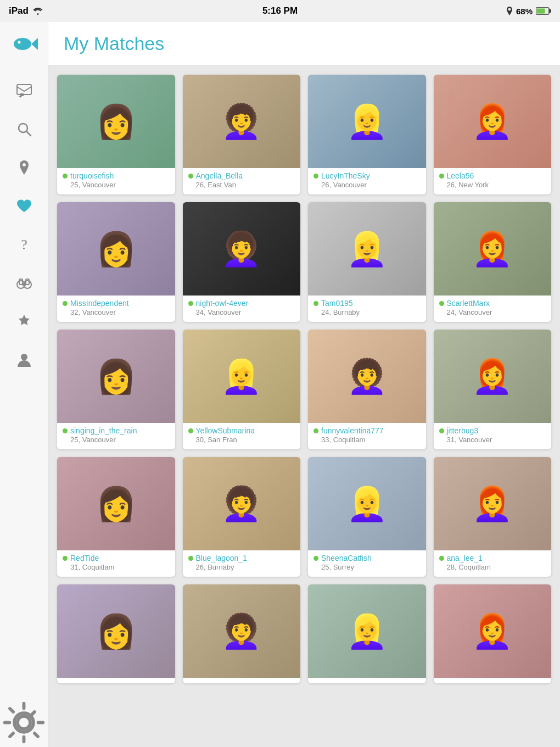  Describe the element at coordinates (493, 389) in the screenshot. I see `match-card: 👩‍🦰jitterbug331, Vancouver` at that location.